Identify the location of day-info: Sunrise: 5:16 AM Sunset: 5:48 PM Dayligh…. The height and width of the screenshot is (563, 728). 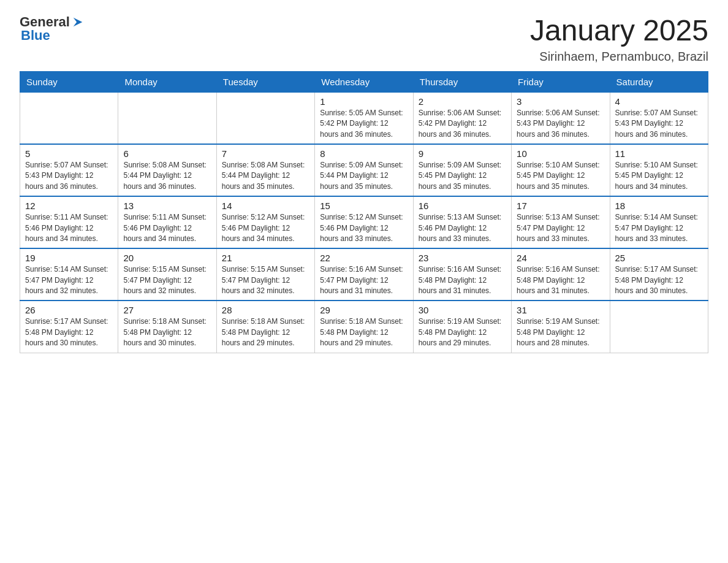
(462, 280).